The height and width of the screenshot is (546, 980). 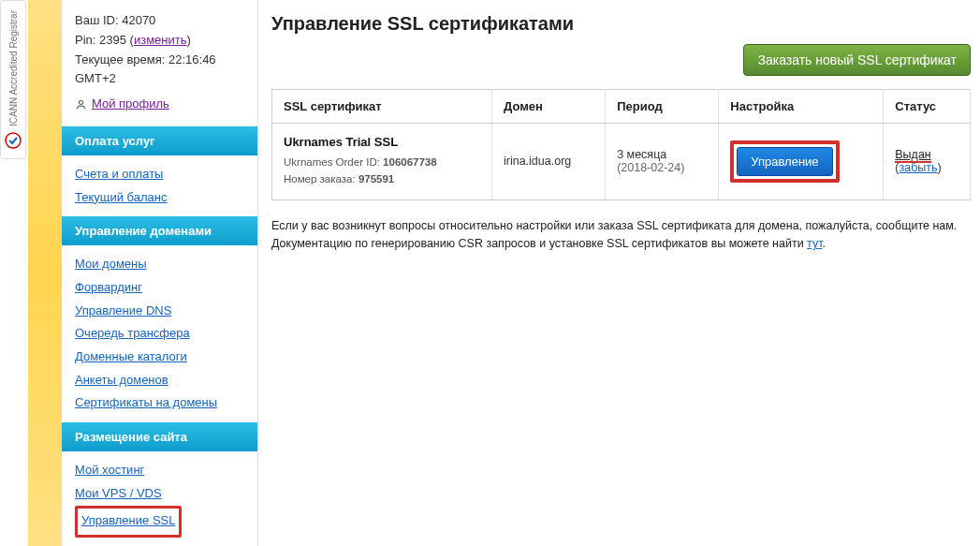 I want to click on sidebar-item-ssl: Управление SSL, so click(x=128, y=521).